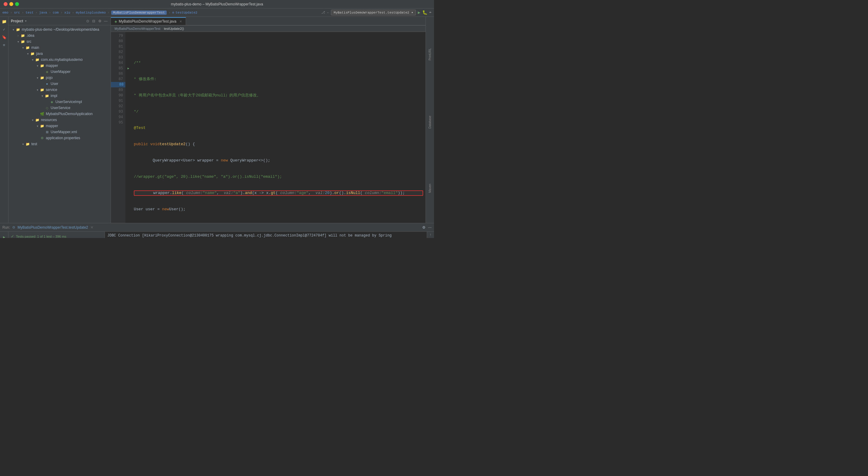 The image size is (868, 476). Describe the element at coordinates (59, 36) in the screenshot. I see `tree-idea: › 📁 .idea` at that location.